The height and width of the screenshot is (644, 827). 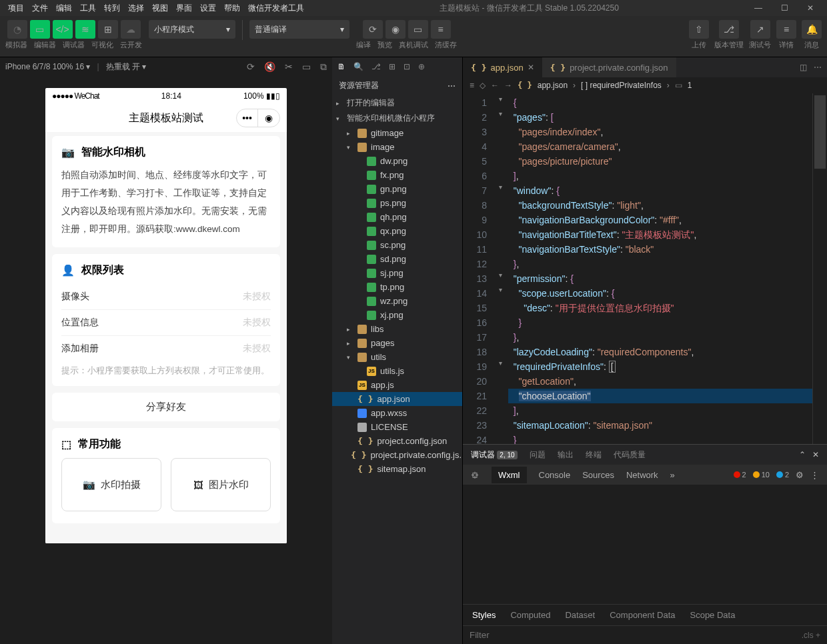 What do you see at coordinates (452, 86) in the screenshot?
I see `explorer-more: ⋯` at bounding box center [452, 86].